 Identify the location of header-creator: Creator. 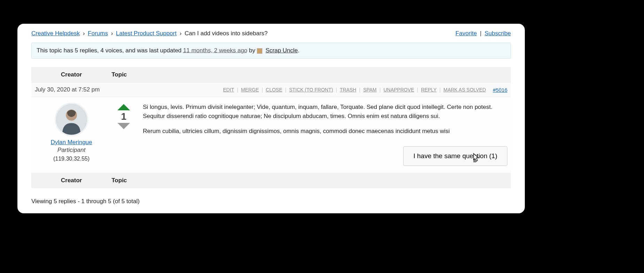
(71, 75).